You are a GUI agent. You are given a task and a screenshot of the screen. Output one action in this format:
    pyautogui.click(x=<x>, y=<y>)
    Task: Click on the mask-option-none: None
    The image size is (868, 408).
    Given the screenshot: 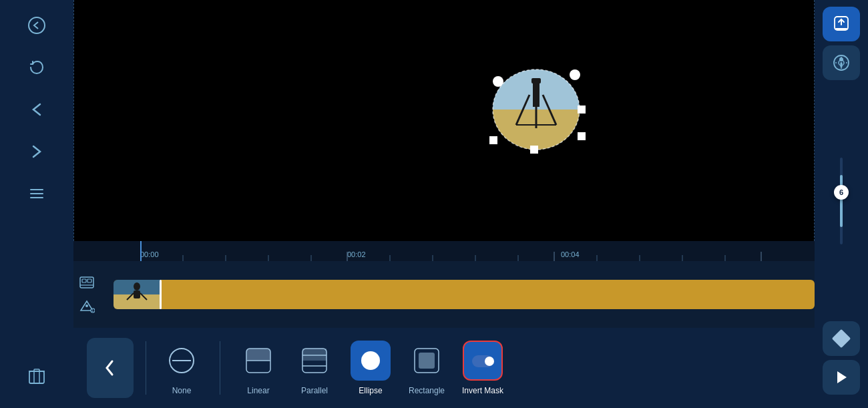 What is the action you would take?
    pyautogui.click(x=182, y=368)
    